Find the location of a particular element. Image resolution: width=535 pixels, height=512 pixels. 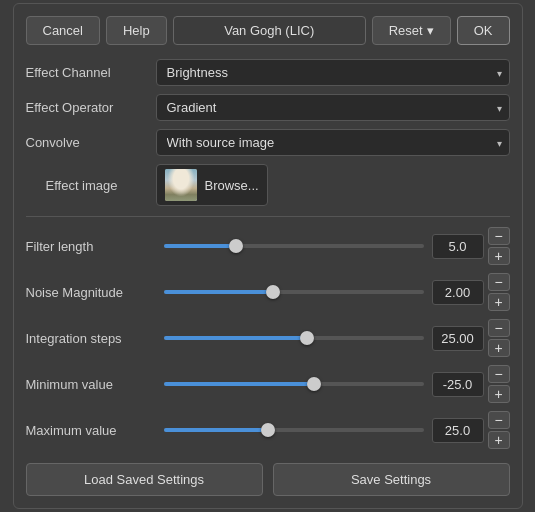

filter-length-thumb is located at coordinates (236, 246).